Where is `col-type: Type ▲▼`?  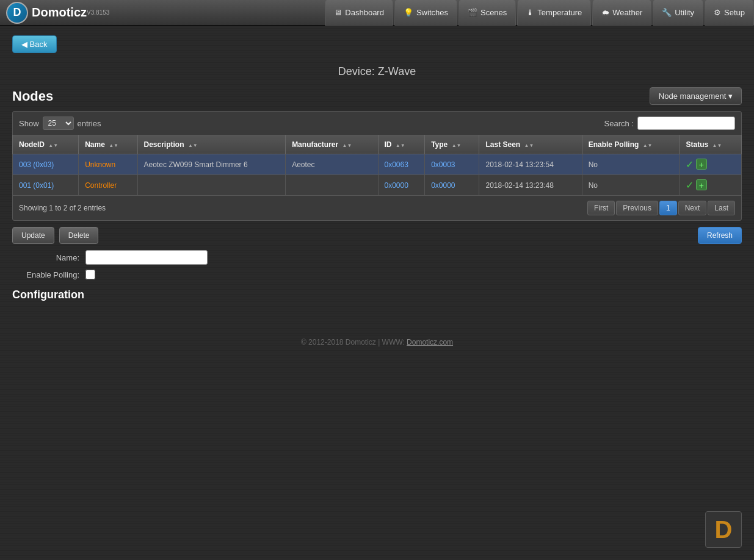
col-type: Type ▲▼ is located at coordinates (452, 145).